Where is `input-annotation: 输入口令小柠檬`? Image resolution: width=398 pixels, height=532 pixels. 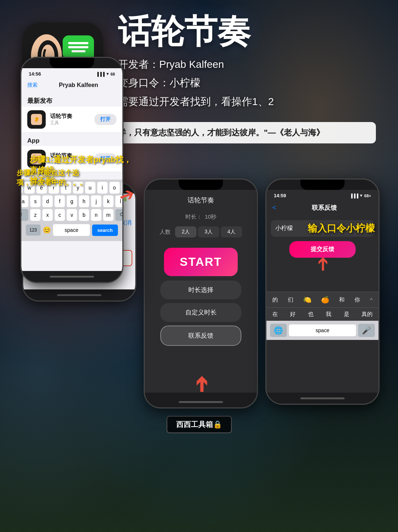
input-annotation: 输入口令小柠檬 is located at coordinates (341, 229).